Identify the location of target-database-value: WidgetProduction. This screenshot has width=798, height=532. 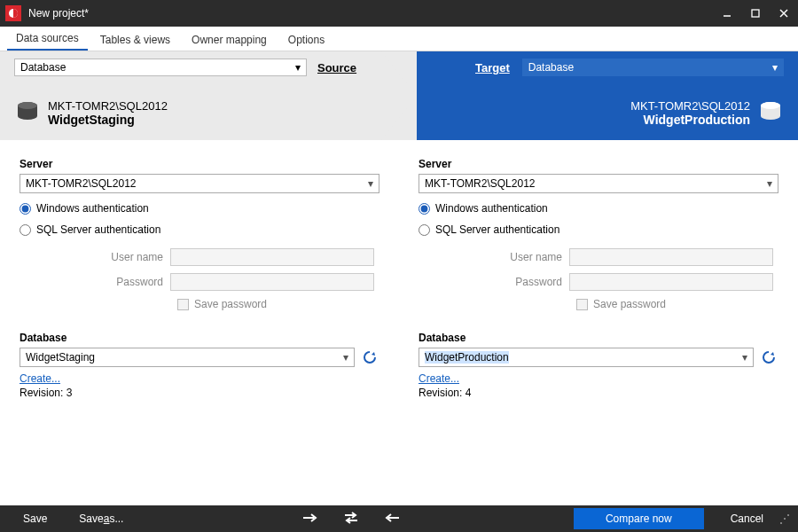
(466, 357).